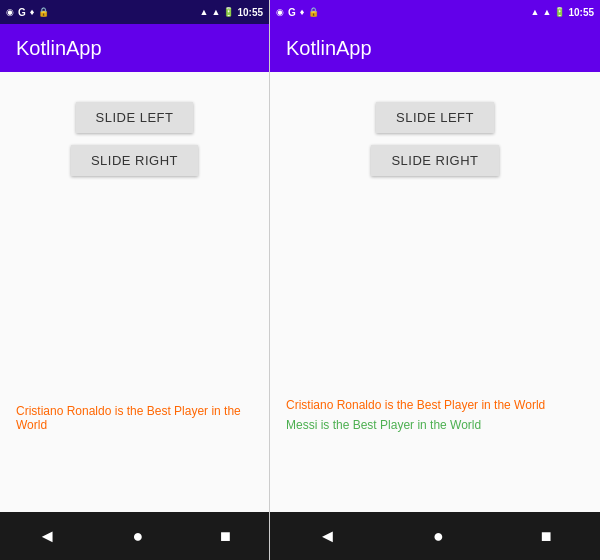 The width and height of the screenshot is (600, 560). Describe the element at coordinates (434, 160) in the screenshot. I see `right-slide-right-button: SLIDE RIGHT` at that location.